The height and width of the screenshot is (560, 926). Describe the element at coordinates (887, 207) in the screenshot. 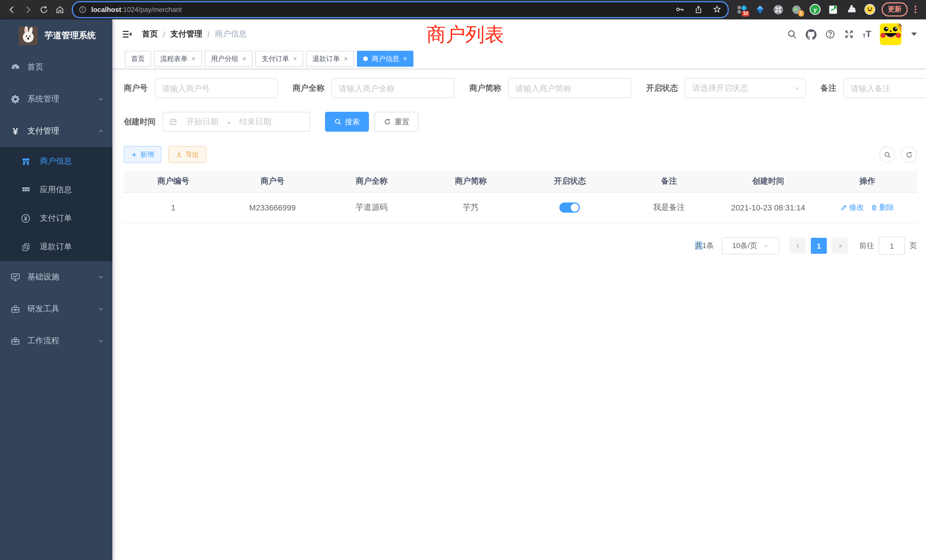

I see `delete-link-label: 删除` at that location.